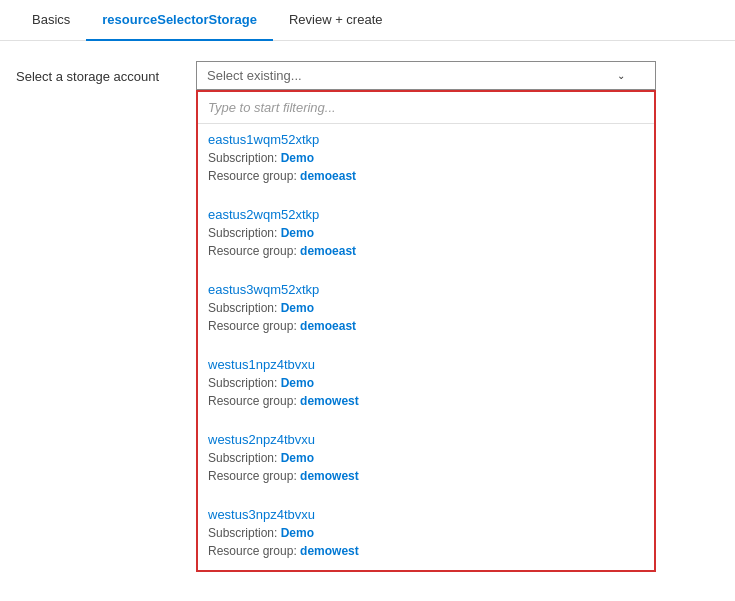 The height and width of the screenshot is (601, 735). What do you see at coordinates (426, 76) in the screenshot?
I see `dropdown-select: Select existing... ⌄` at bounding box center [426, 76].